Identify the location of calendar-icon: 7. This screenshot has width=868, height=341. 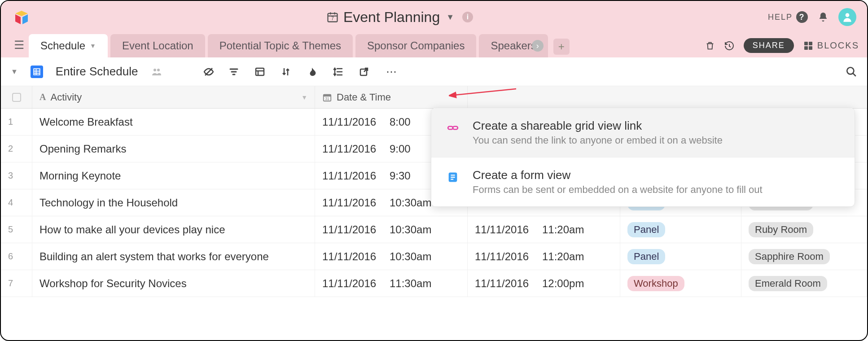
(333, 17).